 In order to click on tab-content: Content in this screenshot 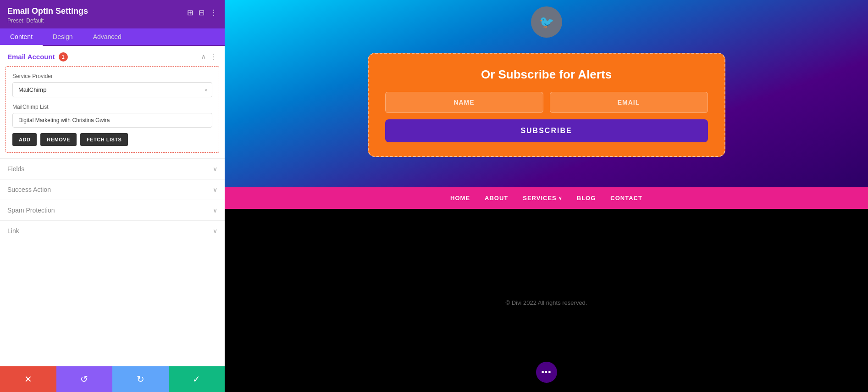, I will do `click(21, 37)`.